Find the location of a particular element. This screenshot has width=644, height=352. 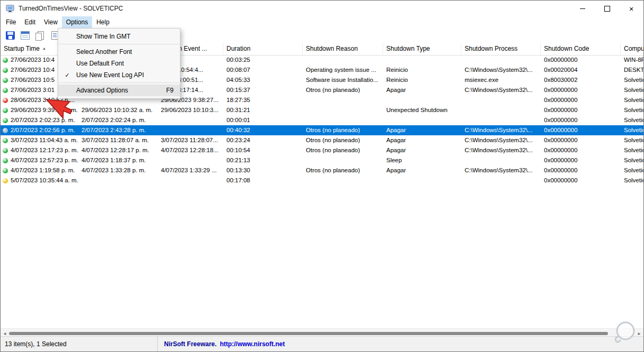

table-row: 4/07/2023 12:57:23 p. m.4/07/2023 1:18:3… is located at coordinates (322, 161).